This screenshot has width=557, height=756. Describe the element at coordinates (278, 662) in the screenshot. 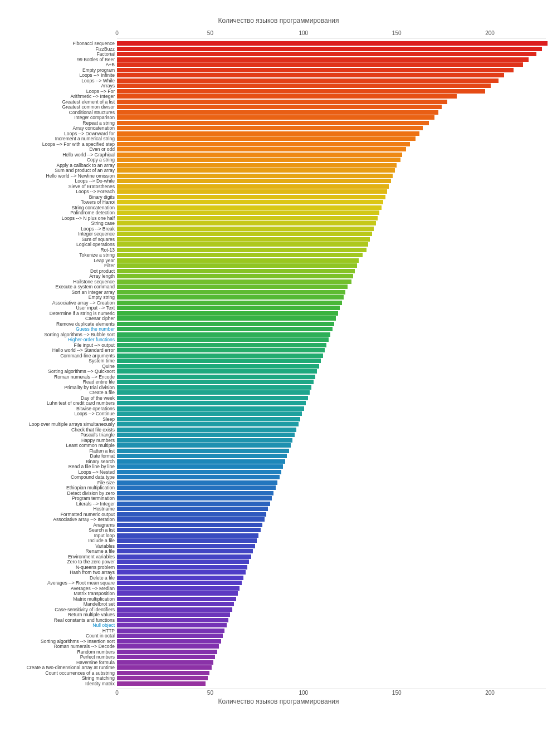

I see `table-row: Haversine formula` at that location.